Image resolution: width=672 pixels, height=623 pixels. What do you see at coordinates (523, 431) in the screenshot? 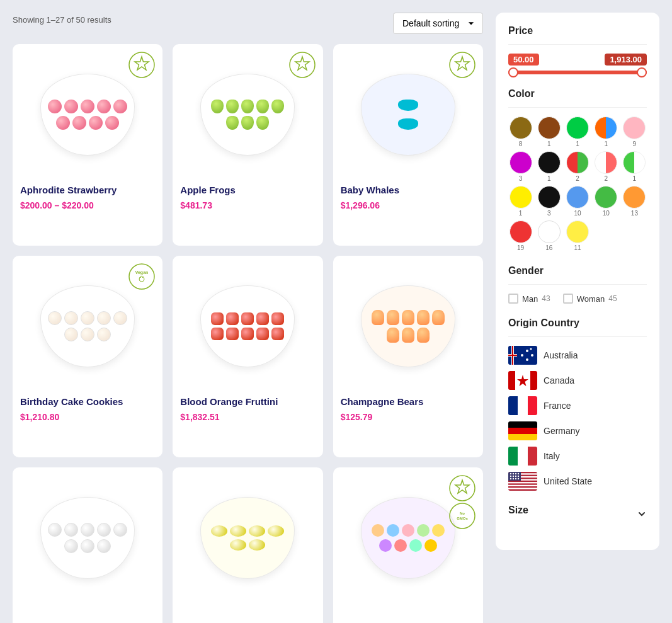
I see `flag-germany` at bounding box center [523, 431].